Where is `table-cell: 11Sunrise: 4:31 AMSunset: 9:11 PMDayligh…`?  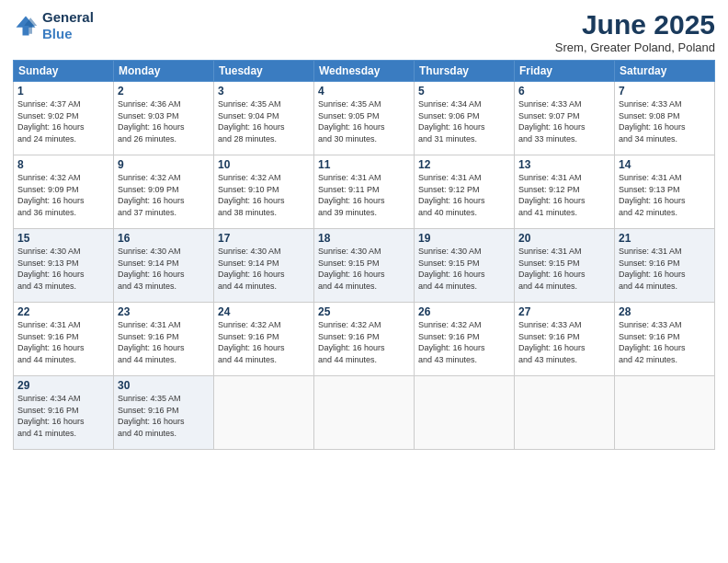
table-cell: 11Sunrise: 4:31 AMSunset: 9:11 PMDayligh… is located at coordinates (364, 192).